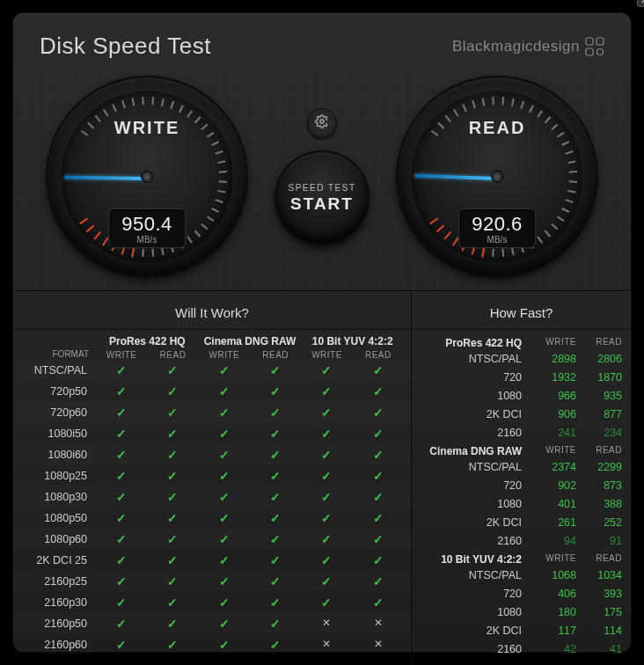 This screenshot has width=644, height=665. What do you see at coordinates (528, 47) in the screenshot?
I see `brand-label: Blackmagicdesign` at bounding box center [528, 47].